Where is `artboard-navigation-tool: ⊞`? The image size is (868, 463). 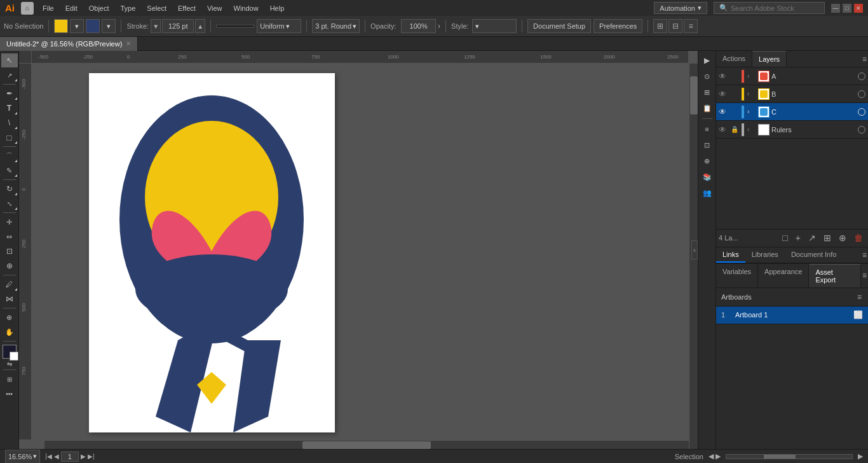
artboard-navigation-tool: ⊞ is located at coordinates (10, 379).